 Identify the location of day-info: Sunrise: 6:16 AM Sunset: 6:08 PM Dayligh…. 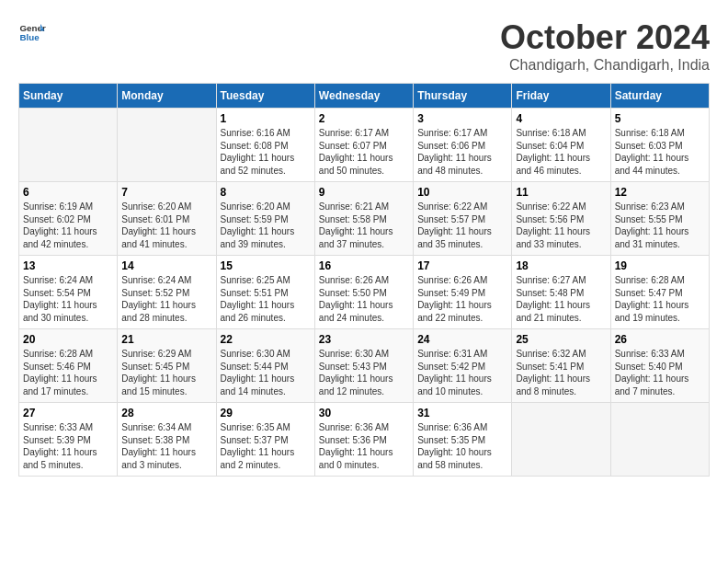
(266, 152).